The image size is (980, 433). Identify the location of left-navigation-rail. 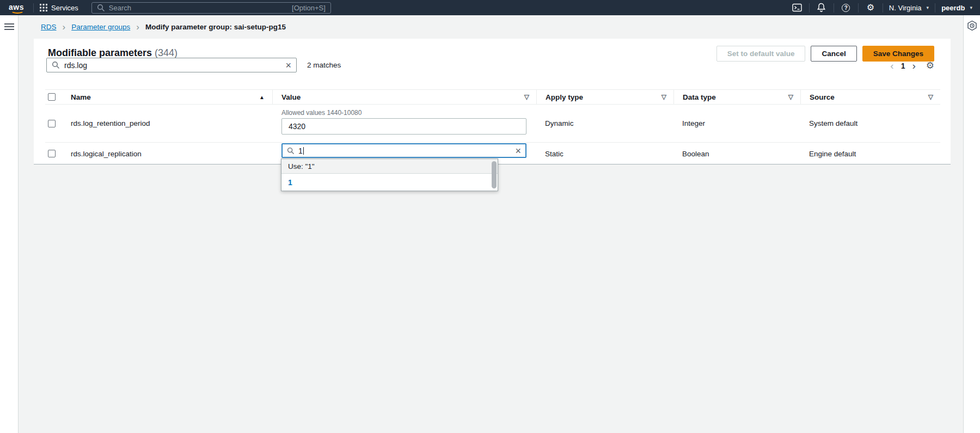
(9, 224).